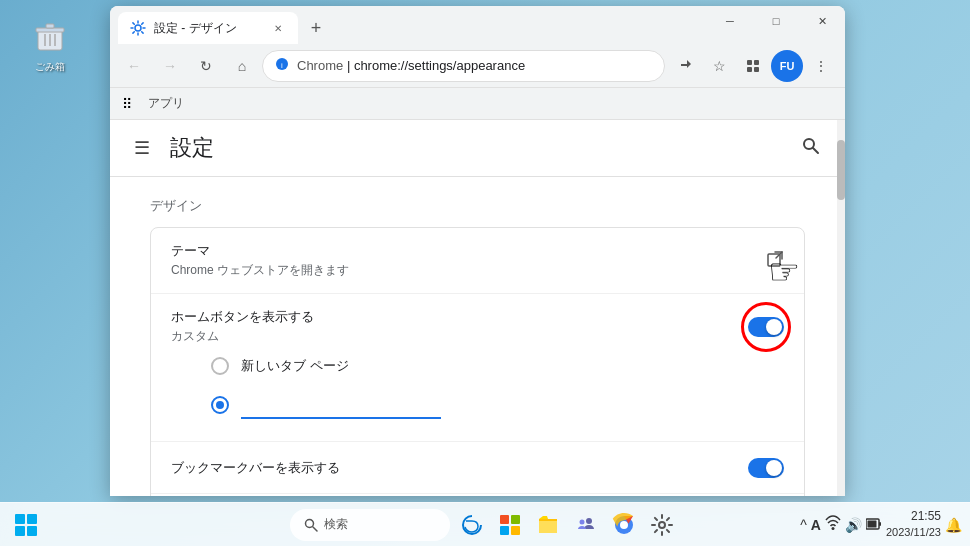 The height and width of the screenshot is (546, 970). What do you see at coordinates (841, 170) in the screenshot?
I see `scroll-thumb` at bounding box center [841, 170].